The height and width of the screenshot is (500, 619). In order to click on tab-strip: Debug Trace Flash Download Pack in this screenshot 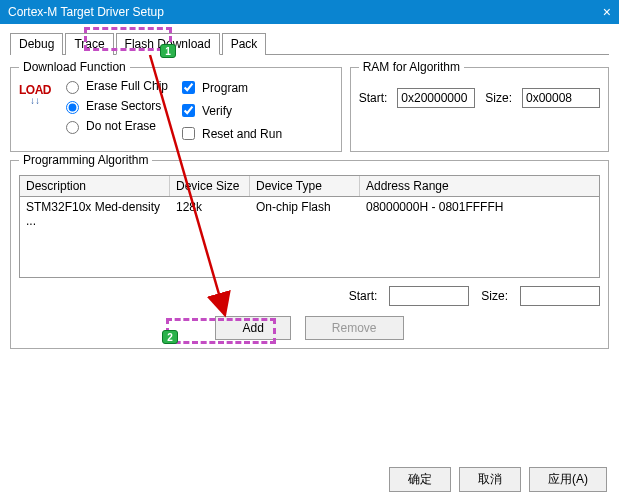, I will do `click(310, 44)`.